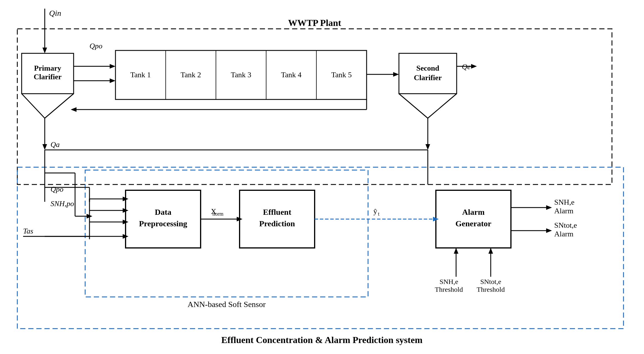 The width and height of the screenshot is (644, 354). I want to click on data-preprocessing-label2: Preprocessing, so click(163, 224).